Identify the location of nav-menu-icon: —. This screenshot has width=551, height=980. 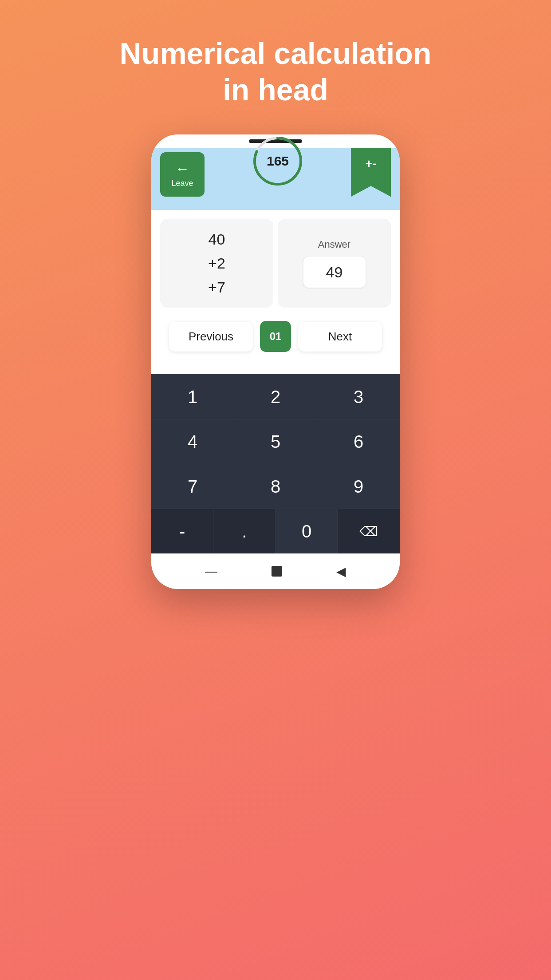
(211, 571).